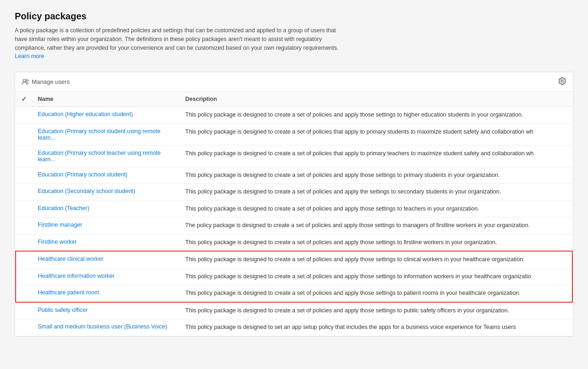 The width and height of the screenshot is (588, 369). I want to click on table-row: Public safety officerThis policy package…, so click(294, 310).